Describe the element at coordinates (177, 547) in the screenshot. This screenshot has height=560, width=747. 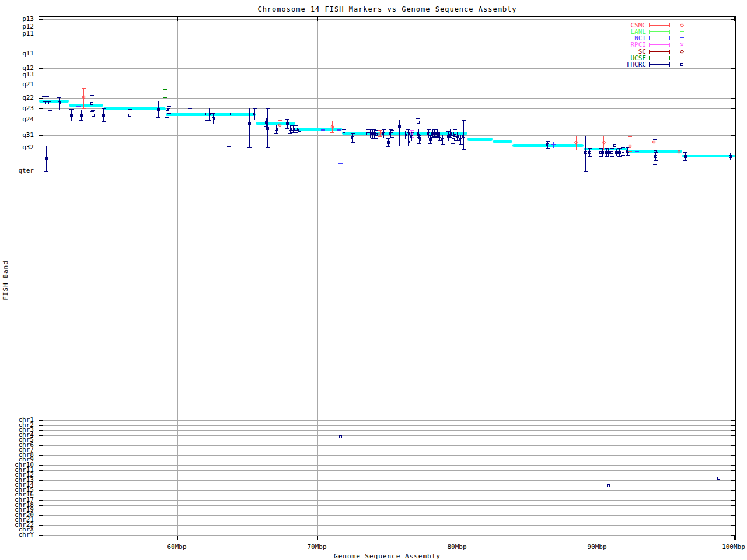
I see `x-tick-label: 60Mbp` at that location.